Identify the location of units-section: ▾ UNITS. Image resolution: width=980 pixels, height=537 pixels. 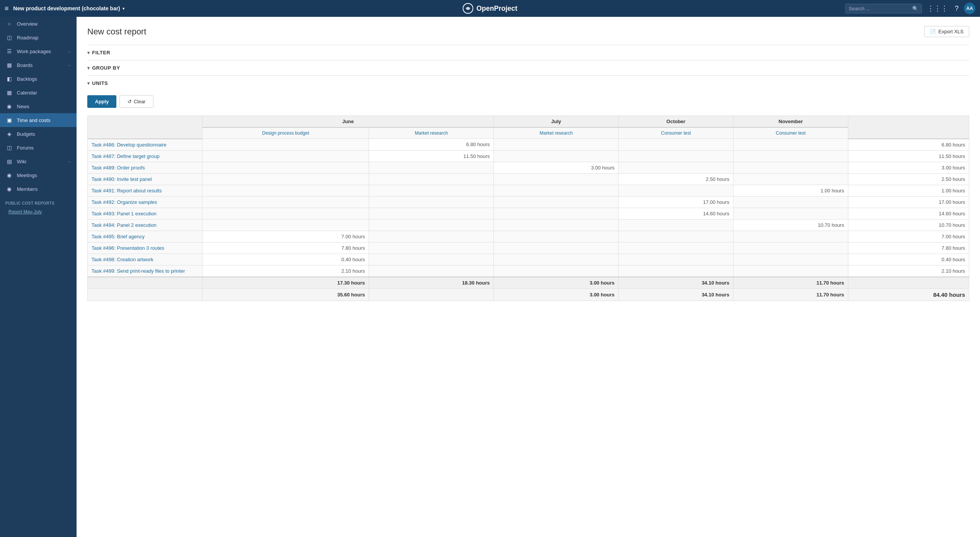
(528, 82).